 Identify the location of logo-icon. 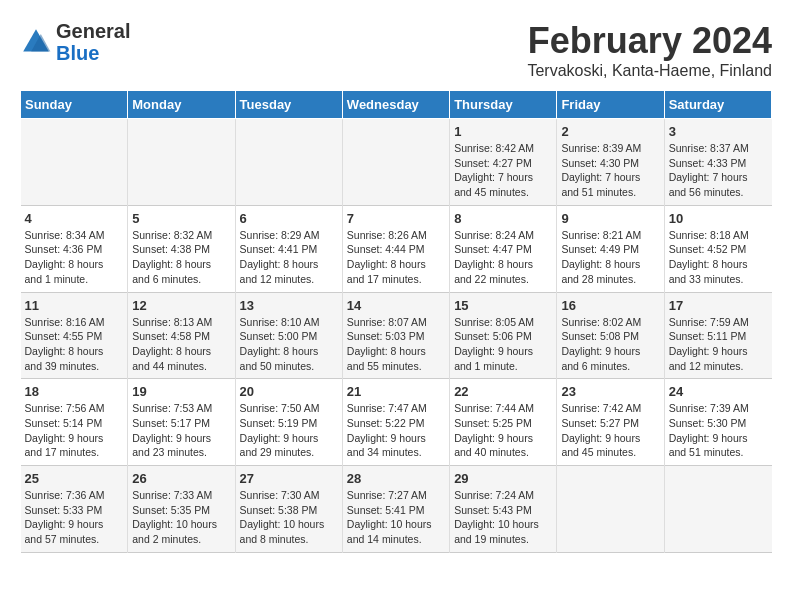
(36, 42).